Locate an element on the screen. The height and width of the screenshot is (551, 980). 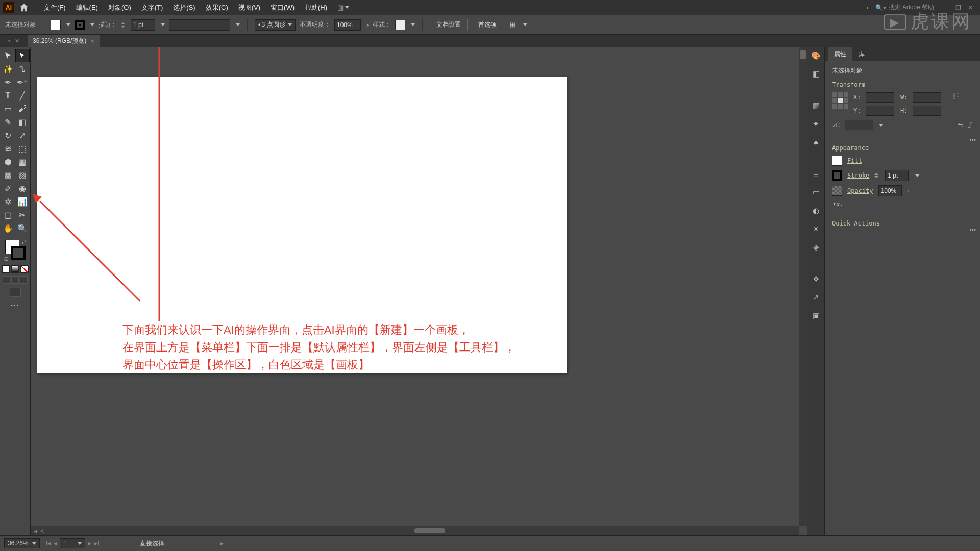
artboard-tool: ▢ is located at coordinates (8, 215).